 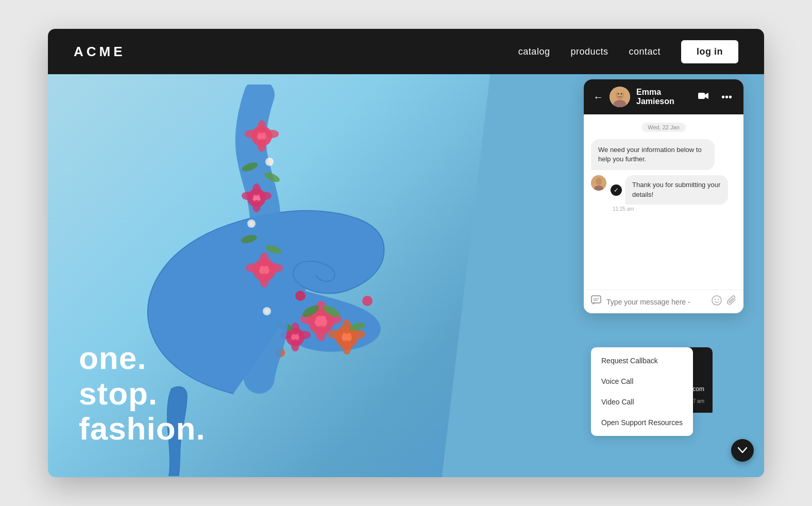 I want to click on navbar-links: catalog products contact log in, so click(x=629, y=52).